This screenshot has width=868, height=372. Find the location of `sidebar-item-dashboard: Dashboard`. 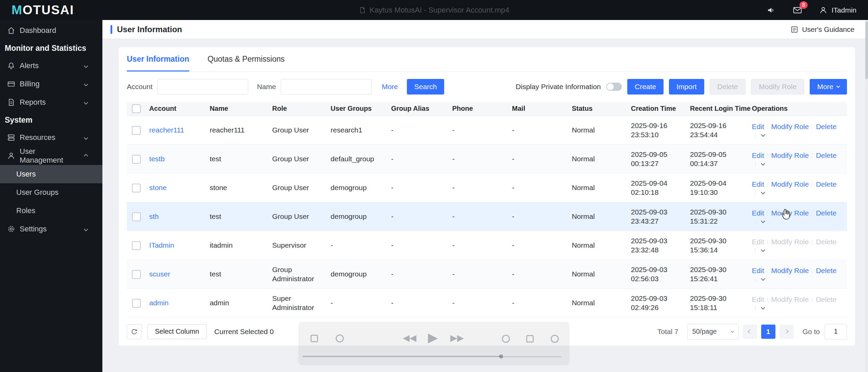

sidebar-item-dashboard: Dashboard is located at coordinates (51, 30).